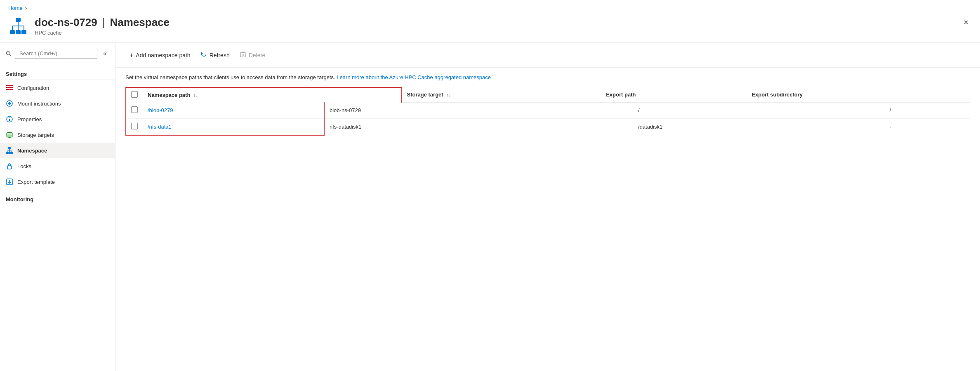 This screenshot has width=980, height=371. I want to click on storage-target-header-label: Storage target, so click(425, 95).